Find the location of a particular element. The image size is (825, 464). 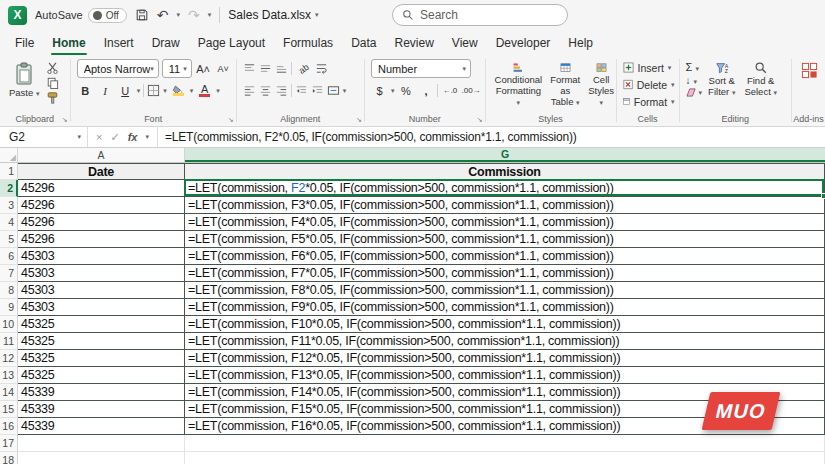

fill-color-caret-icon: ▾ is located at coordinates (192, 91).